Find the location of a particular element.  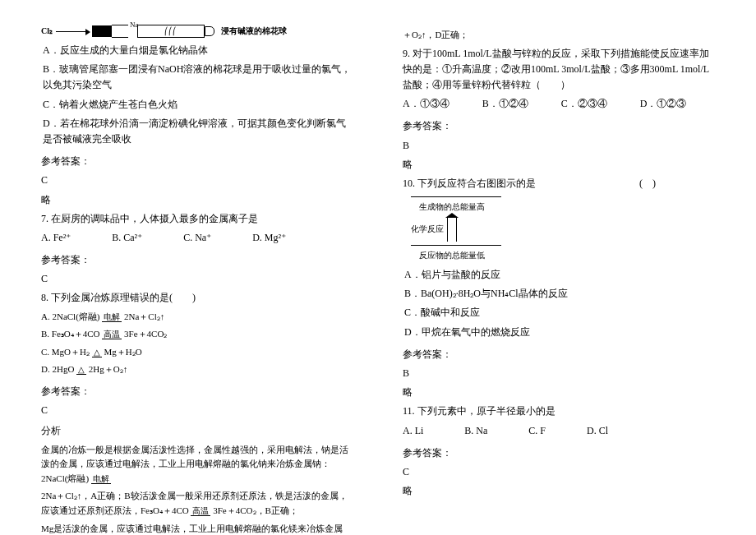

energy-bottom-line is located at coordinates (456, 245).